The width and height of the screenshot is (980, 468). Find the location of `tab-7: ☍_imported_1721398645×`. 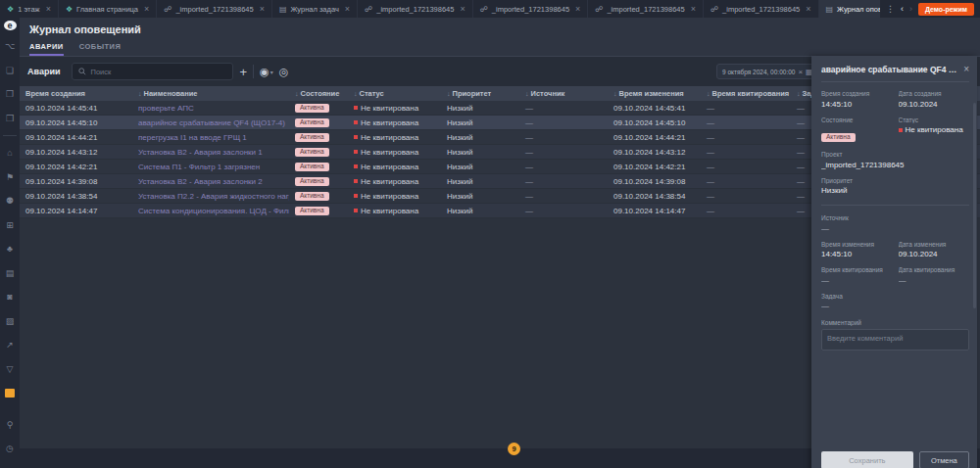

tab-7: ☍_imported_1721398645× is located at coordinates (646, 9).